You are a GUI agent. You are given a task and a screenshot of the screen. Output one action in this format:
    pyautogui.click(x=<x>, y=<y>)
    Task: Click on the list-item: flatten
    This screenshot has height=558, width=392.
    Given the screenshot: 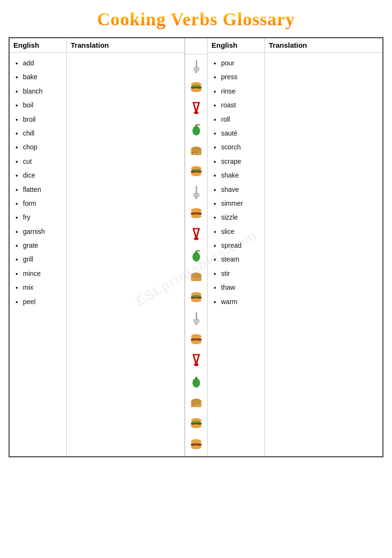 What is the action you would take?
    pyautogui.click(x=43, y=190)
    